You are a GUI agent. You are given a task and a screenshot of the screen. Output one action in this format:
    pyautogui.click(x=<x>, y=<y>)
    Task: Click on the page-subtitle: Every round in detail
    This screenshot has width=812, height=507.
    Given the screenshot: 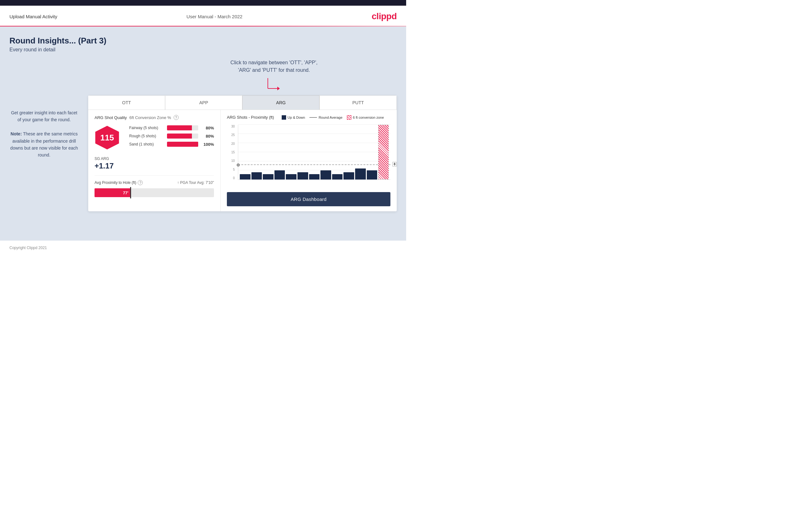 What is the action you would take?
    pyautogui.click(x=203, y=50)
    